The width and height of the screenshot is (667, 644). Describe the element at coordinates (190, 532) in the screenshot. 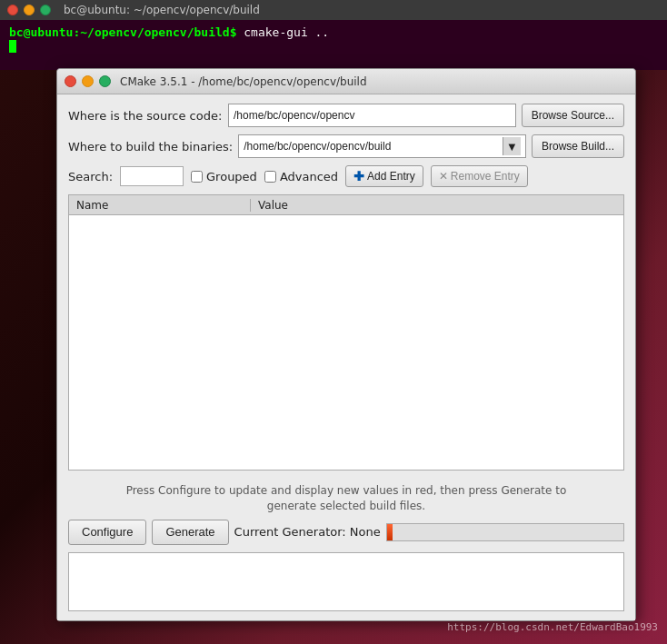

I see `generate-button: Generate` at that location.